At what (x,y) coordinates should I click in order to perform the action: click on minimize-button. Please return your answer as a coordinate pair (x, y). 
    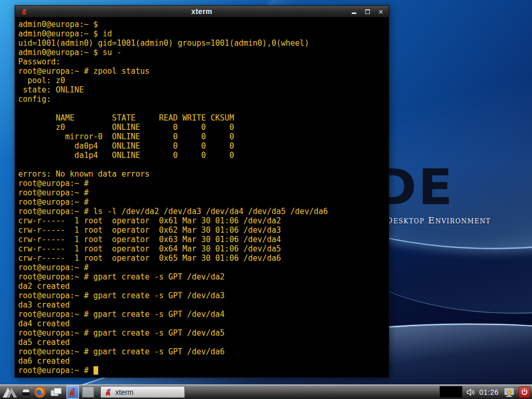
    Looking at the image, I should click on (354, 12).